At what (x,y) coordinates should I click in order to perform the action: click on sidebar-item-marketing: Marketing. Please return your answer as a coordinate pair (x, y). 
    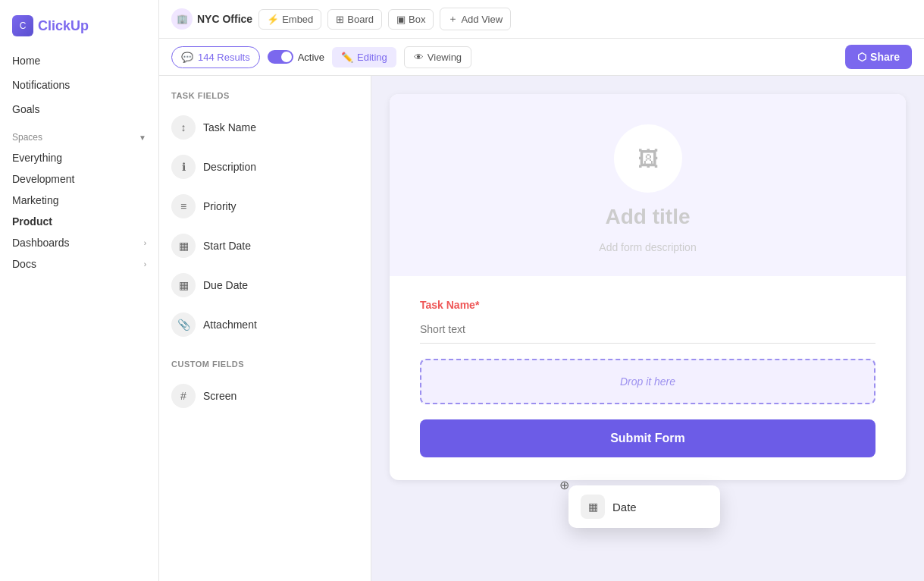
    Looking at the image, I should click on (79, 200).